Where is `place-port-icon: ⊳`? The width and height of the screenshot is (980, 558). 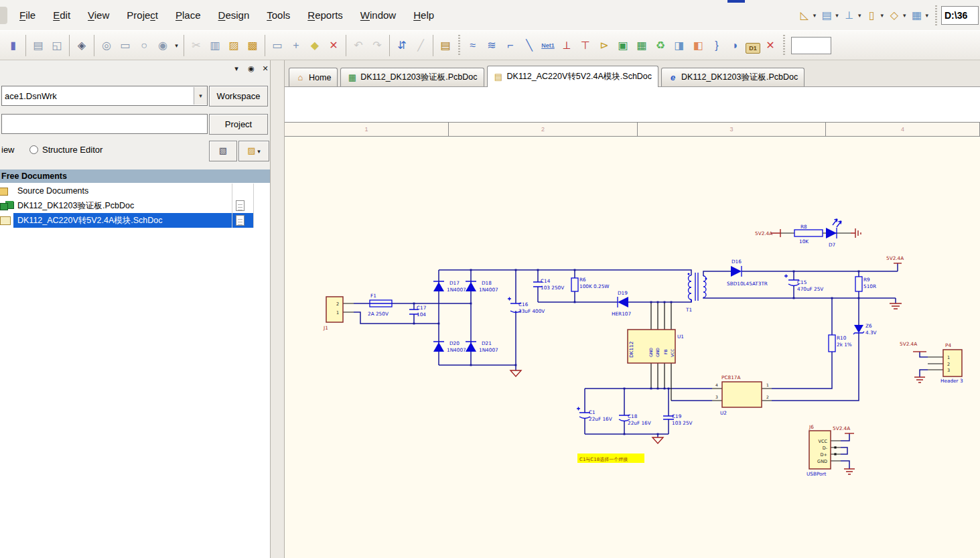
place-port-icon: ⊳ is located at coordinates (604, 46).